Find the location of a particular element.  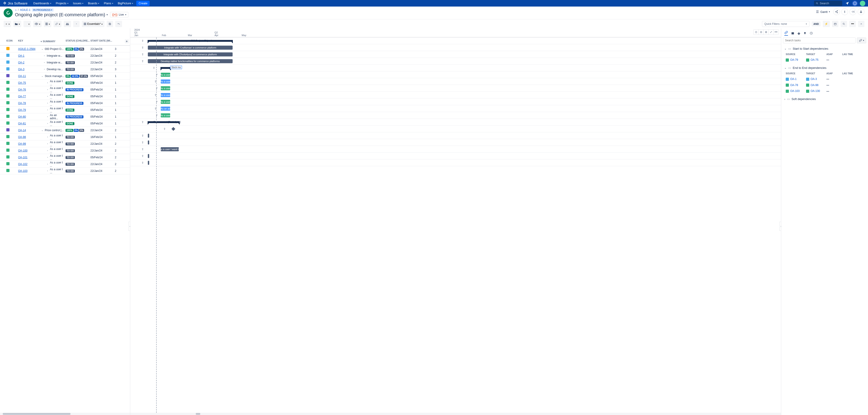

tab-diamond: ◆ is located at coordinates (799, 33).